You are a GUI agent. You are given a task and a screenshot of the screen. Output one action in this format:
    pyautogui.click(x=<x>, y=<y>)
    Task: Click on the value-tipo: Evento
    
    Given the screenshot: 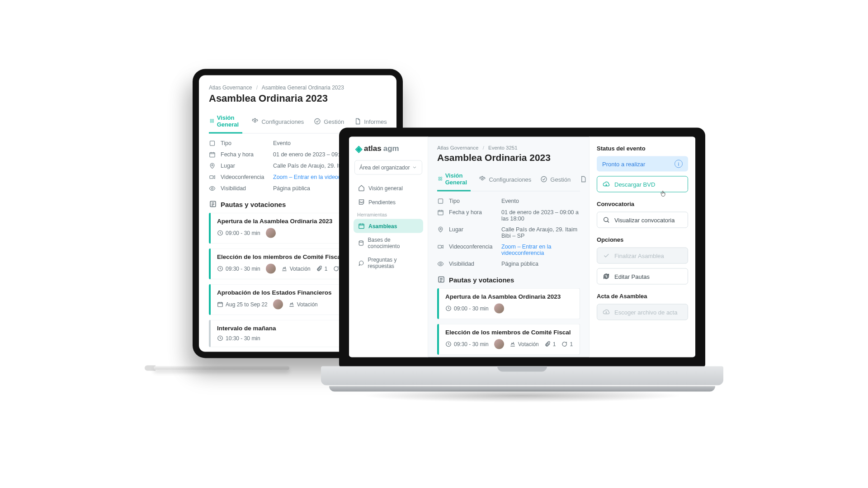 What is the action you would take?
    pyautogui.click(x=541, y=202)
    